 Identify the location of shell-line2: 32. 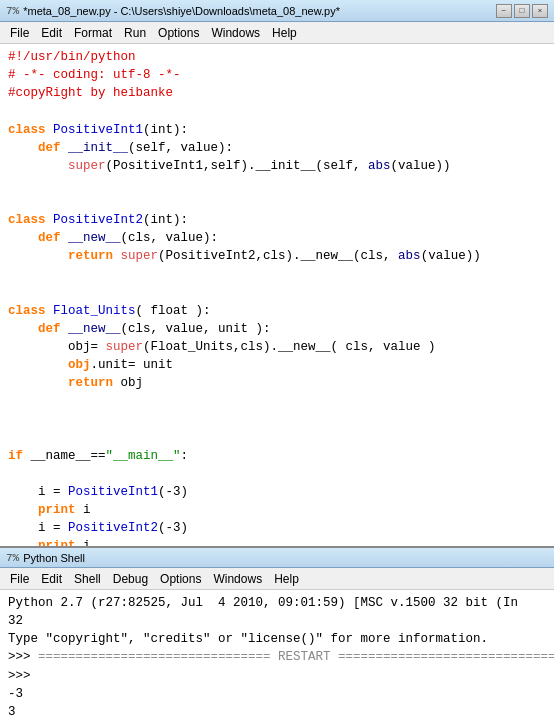
(277, 621).